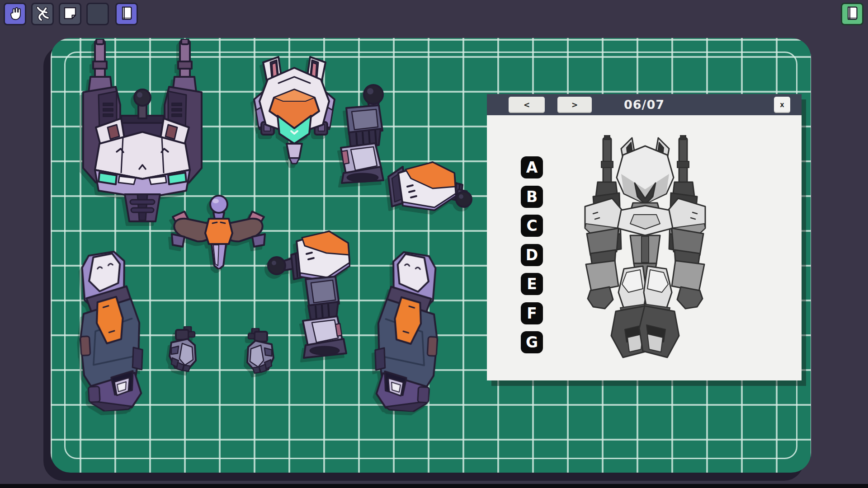  Describe the element at coordinates (70, 14) in the screenshot. I see `sticky-note-icon` at that location.